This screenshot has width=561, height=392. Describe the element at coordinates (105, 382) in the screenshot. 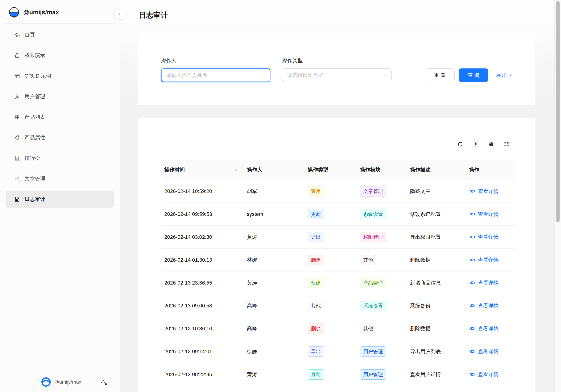

I see `translate-icon: 文A` at that location.